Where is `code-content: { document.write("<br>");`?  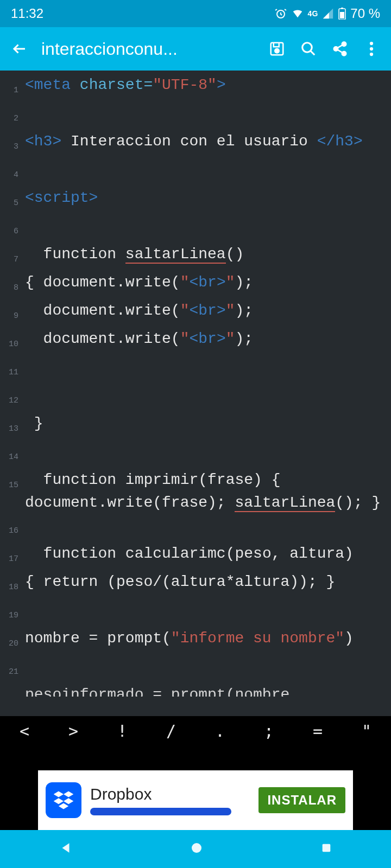
code-content: { document.write("<br>"); is located at coordinates (206, 285).